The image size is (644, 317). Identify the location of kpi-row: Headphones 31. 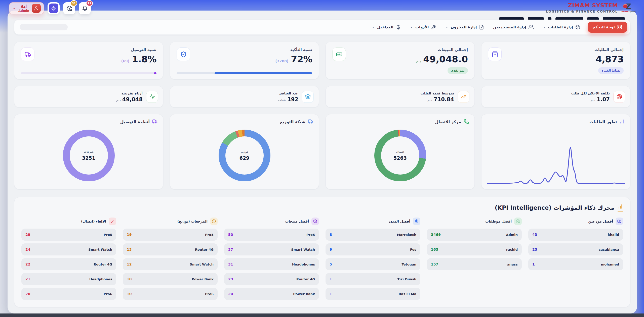
(272, 264).